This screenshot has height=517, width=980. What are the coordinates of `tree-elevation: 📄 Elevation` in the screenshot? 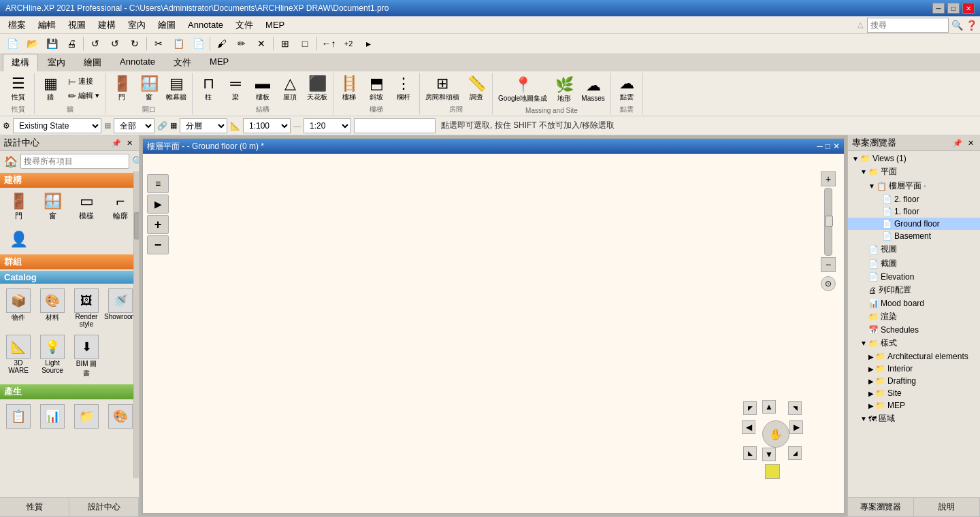 It's located at (914, 277).